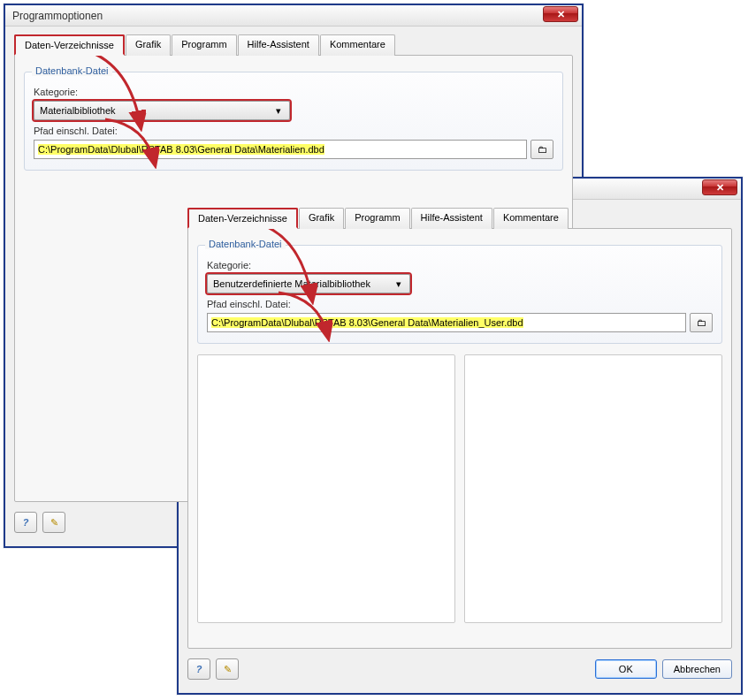  What do you see at coordinates (57, 16) in the screenshot?
I see `window-title: Programmoptionen` at bounding box center [57, 16].